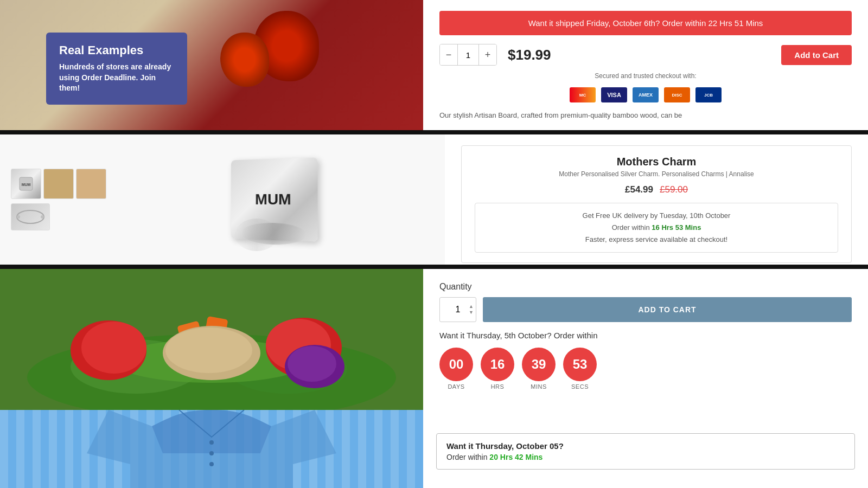 This screenshot has height=488, width=868. What do you see at coordinates (539, 369) in the screenshot?
I see `countdown-mins: 39 MINS` at bounding box center [539, 369].